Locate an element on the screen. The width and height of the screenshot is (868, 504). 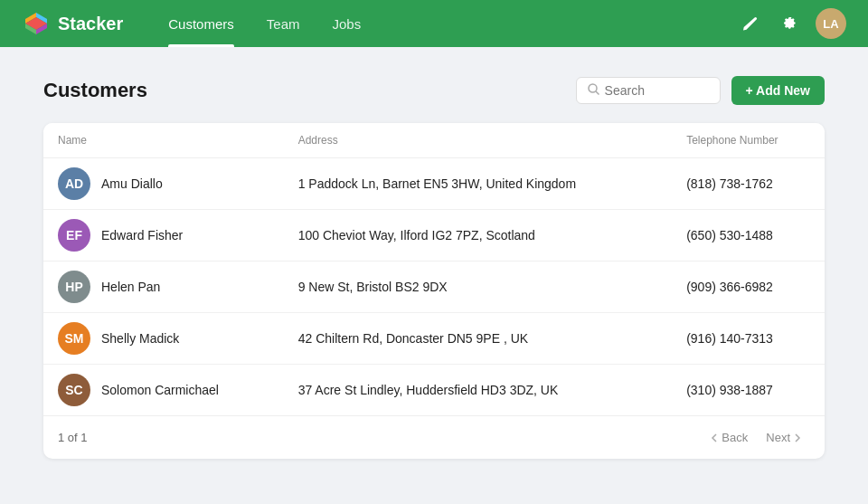
customer-address-cell: 100 Cheviot Way, Ilford IG2 7PZ, Scotlan… is located at coordinates (477, 235).